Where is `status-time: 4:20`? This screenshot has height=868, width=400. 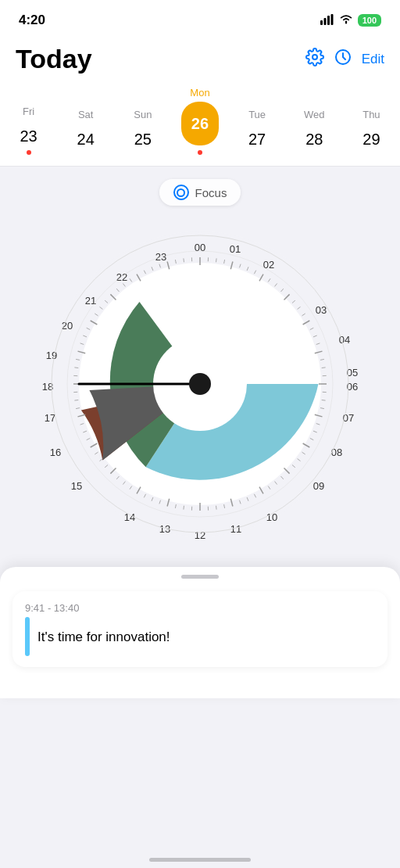 status-time: 4:20 is located at coordinates (32, 20).